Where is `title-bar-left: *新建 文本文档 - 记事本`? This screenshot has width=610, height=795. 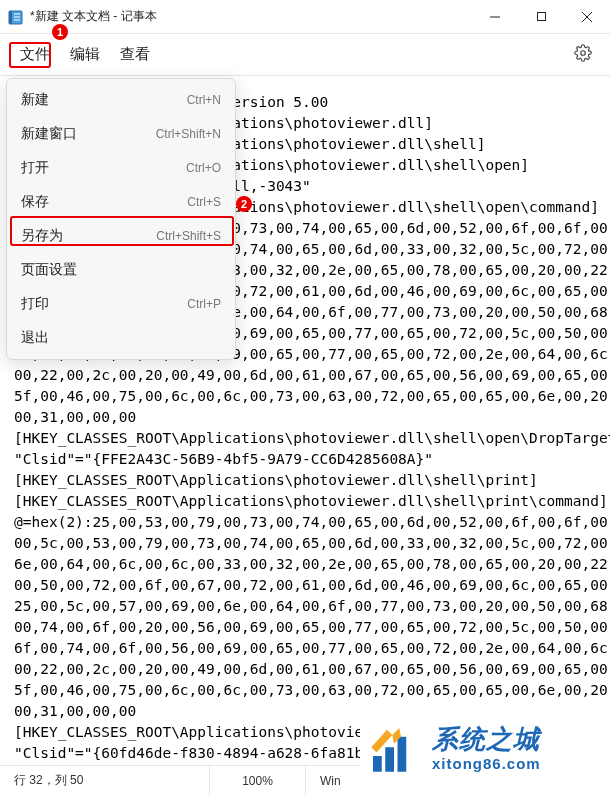
title-bar-left: *新建 文本文档 - 记事本 is located at coordinates (236, 16).